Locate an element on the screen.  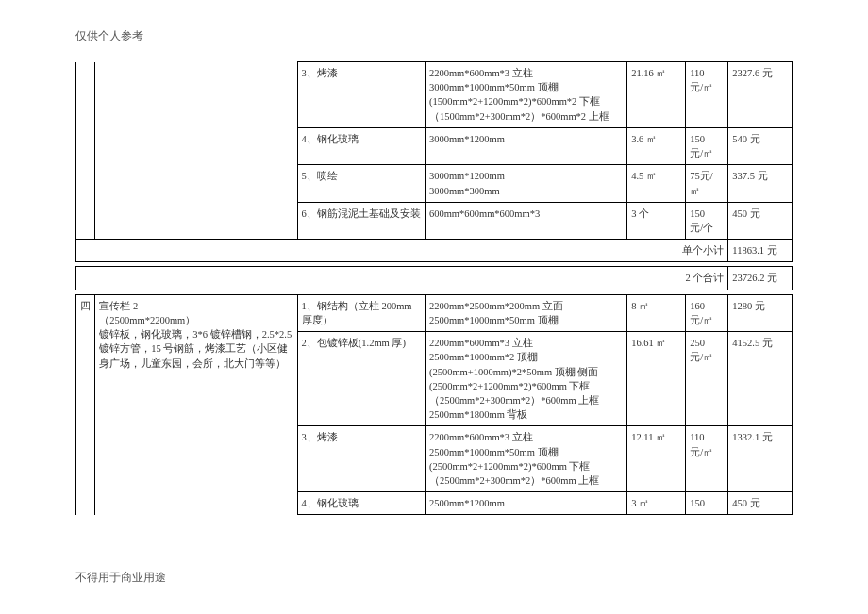
spec-cell: 2200mm*600mm*3 立柱2500mm*1000mm*50mm 顶棚(2… is located at coordinates (526, 459).